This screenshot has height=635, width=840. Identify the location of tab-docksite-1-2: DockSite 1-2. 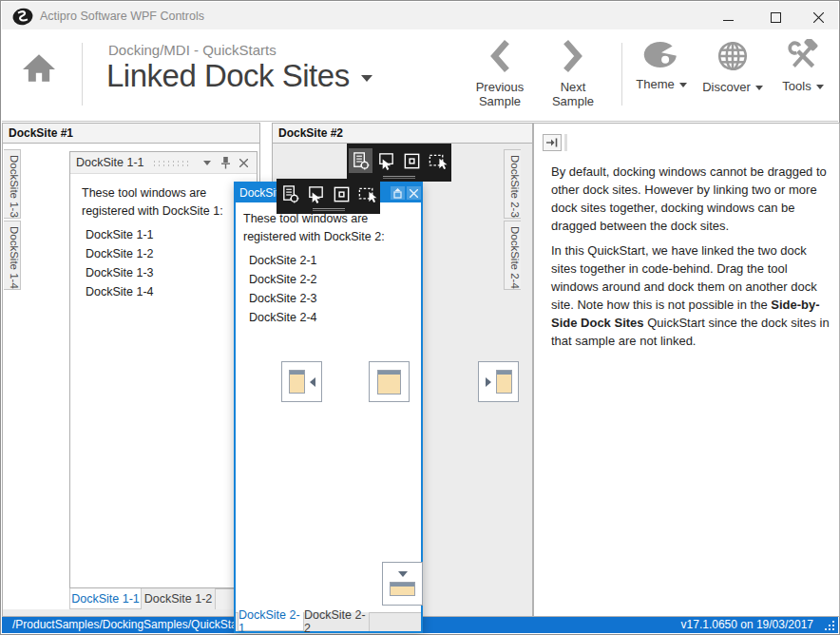
(179, 599).